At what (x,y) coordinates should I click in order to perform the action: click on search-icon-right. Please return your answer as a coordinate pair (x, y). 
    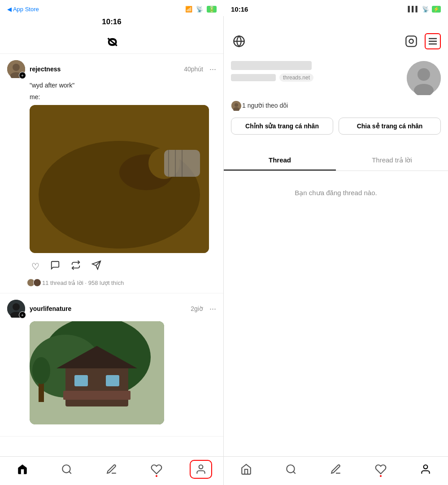
    Looking at the image, I should click on (291, 469).